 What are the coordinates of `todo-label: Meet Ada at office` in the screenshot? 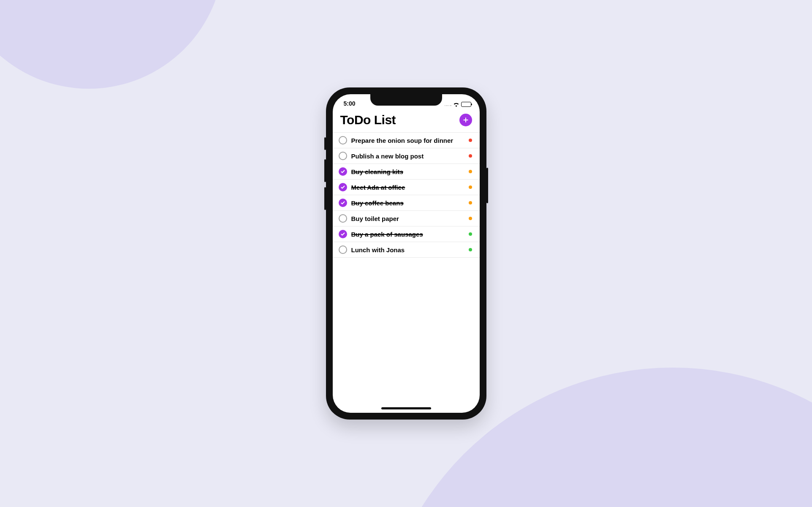 It's located at (408, 188).